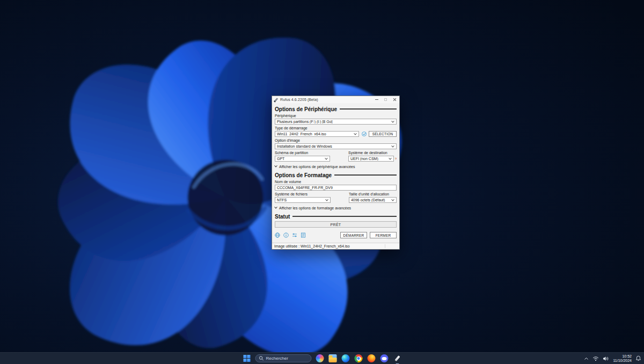  I want to click on taskbar-app-copilot, so click(320, 359).